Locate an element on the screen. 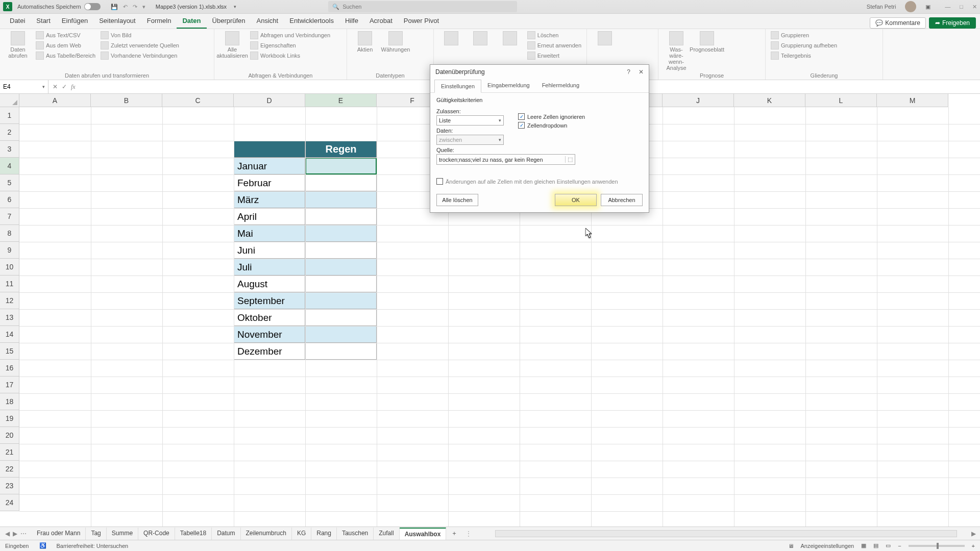  row-header-14: 14 is located at coordinates (10, 335).